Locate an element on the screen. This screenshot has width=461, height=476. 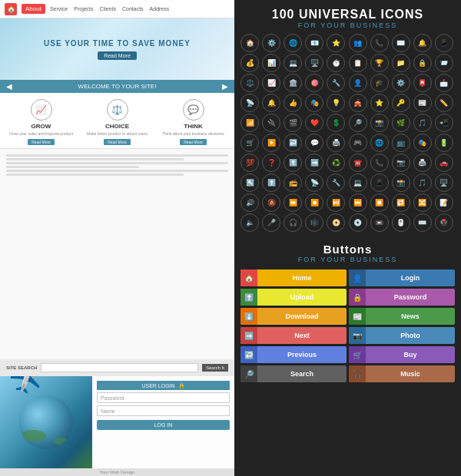
icon-cell: 📺 is located at coordinates (401, 143).